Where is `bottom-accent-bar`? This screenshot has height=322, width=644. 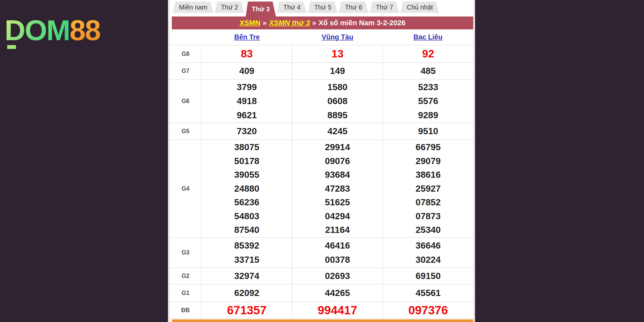 bottom-accent-bar is located at coordinates (323, 321).